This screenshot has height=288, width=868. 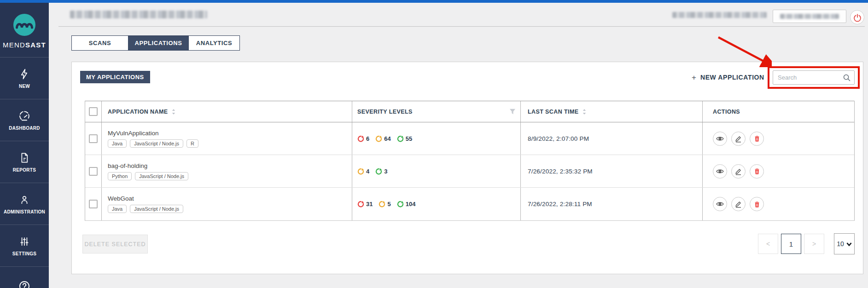 I want to click on col-last-scan-time: LAST SCAN TIME, so click(x=553, y=112).